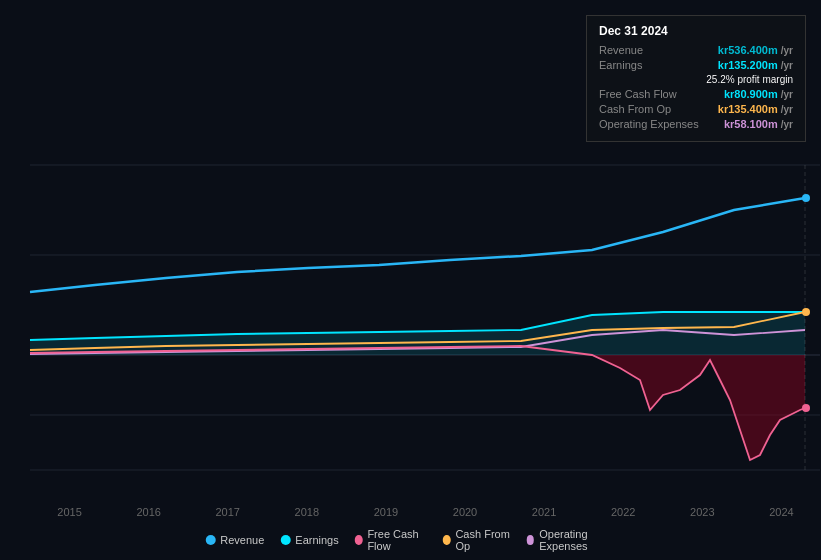  Describe the element at coordinates (806, 408) in the screenshot. I see `fcf-dot` at that location.